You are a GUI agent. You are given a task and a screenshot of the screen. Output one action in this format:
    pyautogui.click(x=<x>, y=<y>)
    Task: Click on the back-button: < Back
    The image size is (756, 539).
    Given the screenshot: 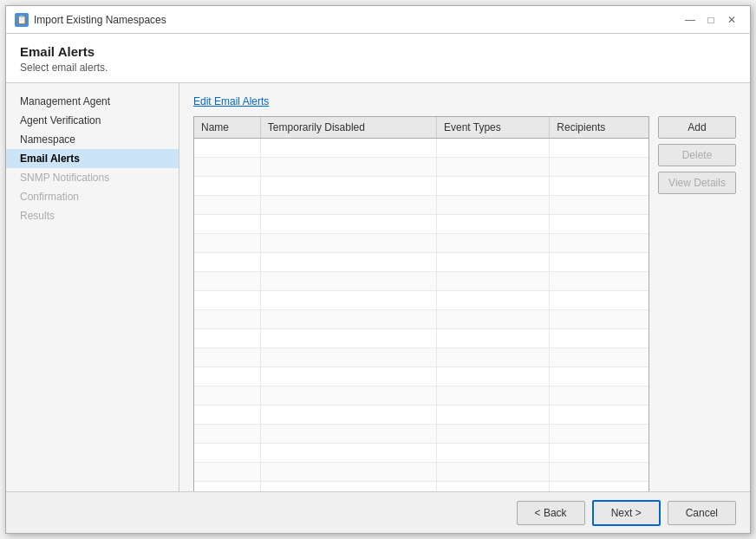 What is the action you would take?
    pyautogui.click(x=551, y=513)
    